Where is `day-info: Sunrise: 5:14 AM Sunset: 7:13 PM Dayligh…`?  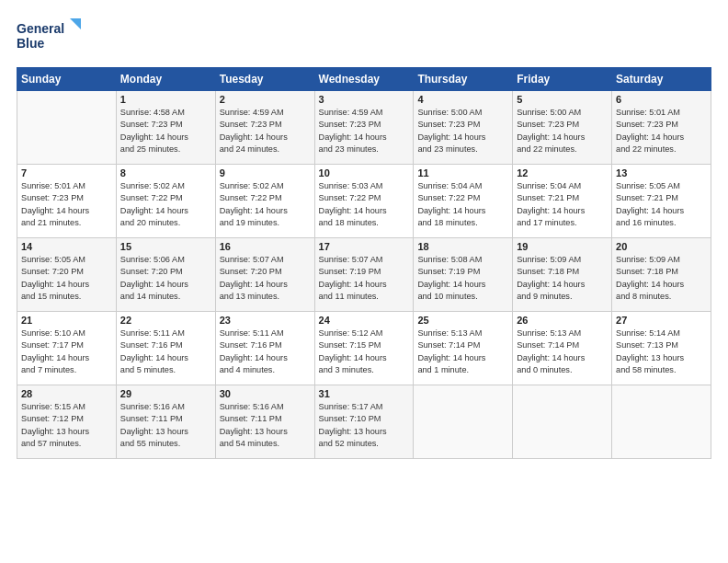
day-info: Sunrise: 5:14 AM Sunset: 7:13 PM Dayligh… is located at coordinates (662, 351).